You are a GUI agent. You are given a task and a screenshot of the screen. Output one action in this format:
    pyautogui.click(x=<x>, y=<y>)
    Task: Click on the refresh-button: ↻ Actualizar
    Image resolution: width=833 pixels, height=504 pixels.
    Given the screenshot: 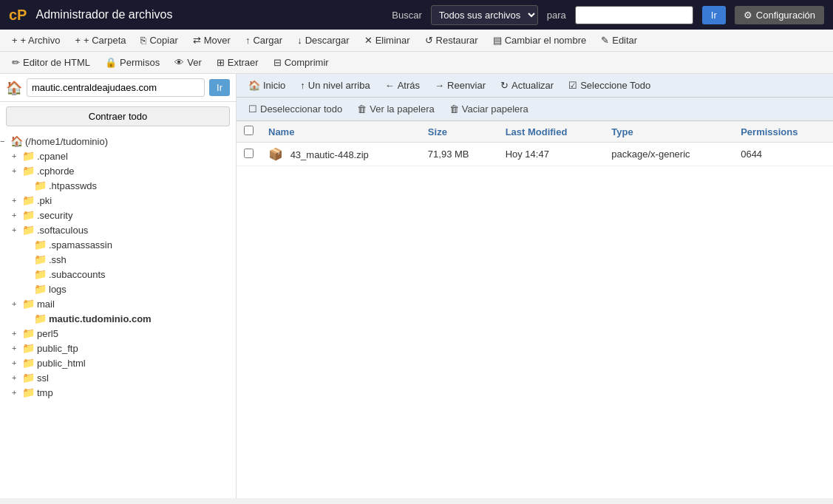 What is the action you would take?
    pyautogui.click(x=527, y=86)
    